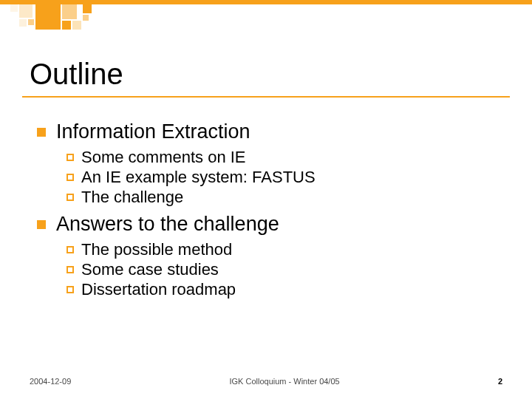  I want to click on footer-center: IGK Colloquium - Winter 04/05, so click(284, 381).